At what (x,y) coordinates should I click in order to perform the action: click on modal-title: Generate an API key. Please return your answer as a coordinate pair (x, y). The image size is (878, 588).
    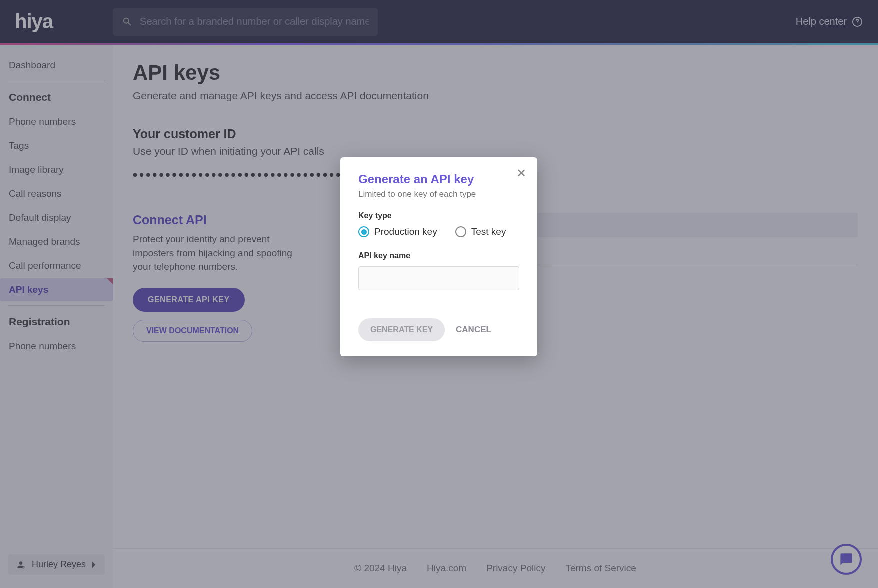
    Looking at the image, I should click on (439, 180).